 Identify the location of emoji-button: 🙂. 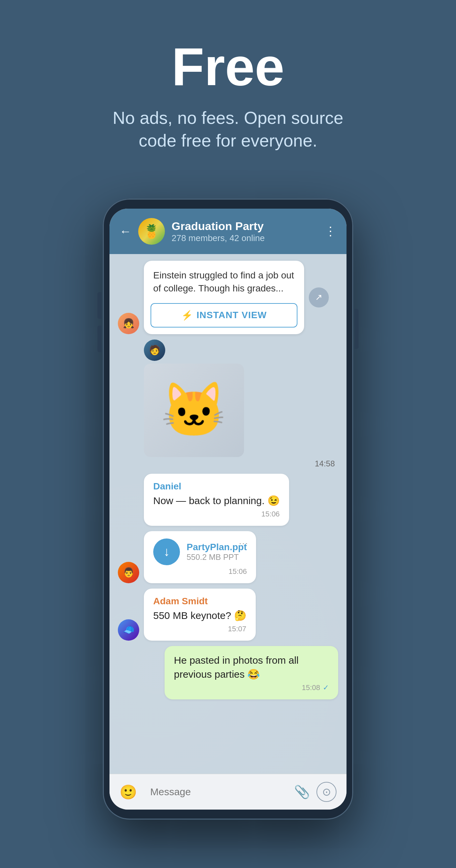
(128, 792).